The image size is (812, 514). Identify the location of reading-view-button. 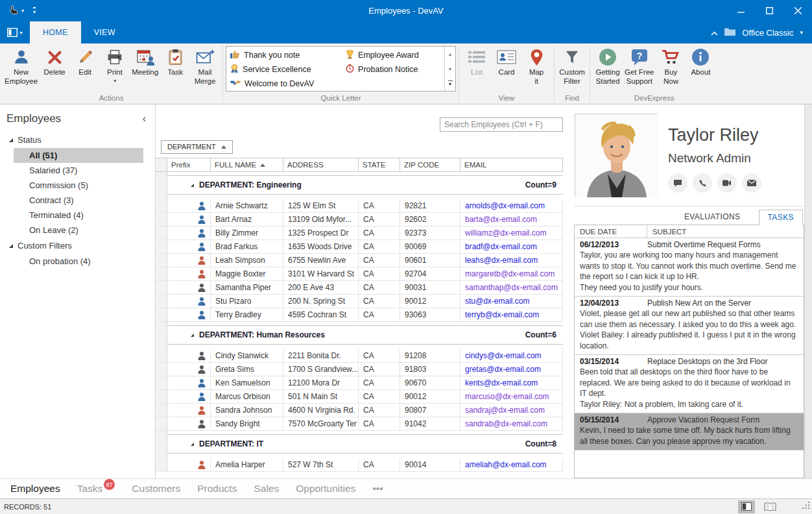
(770, 507).